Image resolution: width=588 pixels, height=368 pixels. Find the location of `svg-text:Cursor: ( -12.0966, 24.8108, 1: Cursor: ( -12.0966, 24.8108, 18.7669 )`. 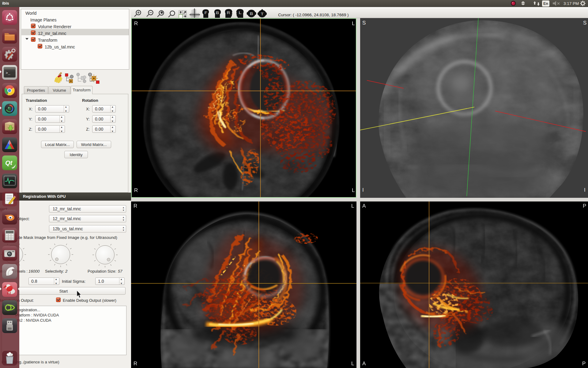

svg-text:Cursor: ( -12.0966, 24.8108, 1: Cursor: ( -12.0966, 24.8108, 18.7669 ) is located at coordinates (313, 15).